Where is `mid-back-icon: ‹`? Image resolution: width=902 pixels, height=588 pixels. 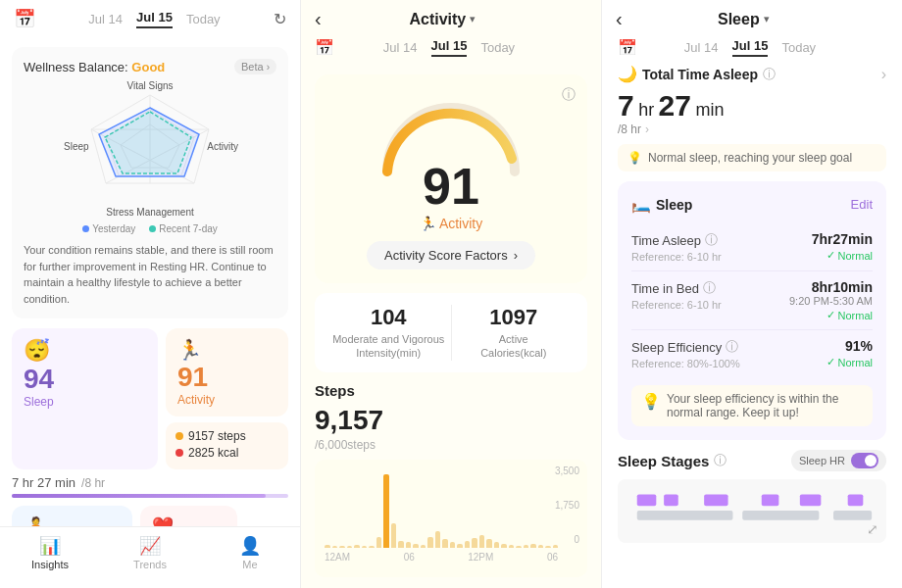
mid-back-icon: ‹ is located at coordinates (318, 20).